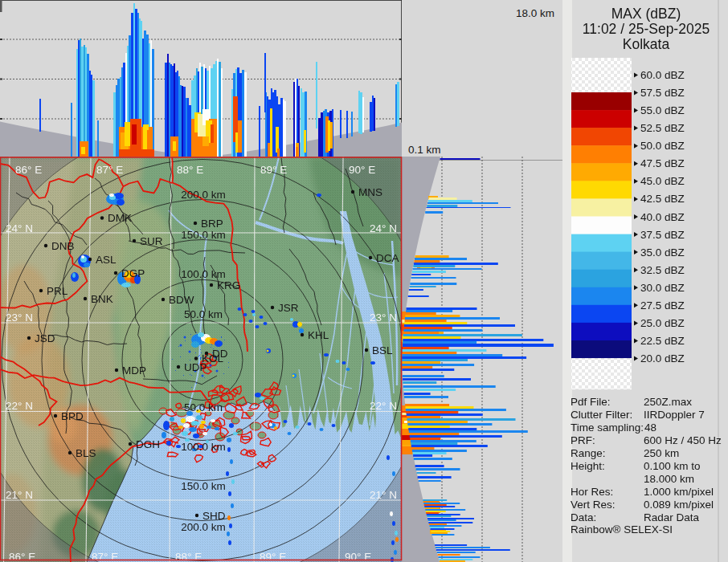 The width and height of the screenshot is (728, 562). What do you see at coordinates (662, 270) in the screenshot?
I see `svg-text: 32.5 dBZ` at bounding box center [662, 270].